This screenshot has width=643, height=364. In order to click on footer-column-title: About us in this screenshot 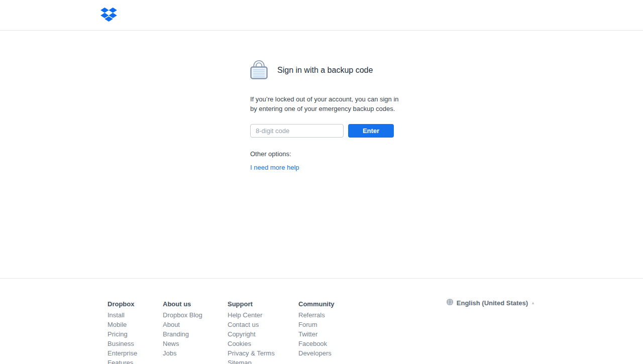, I will do `click(195, 304)`.